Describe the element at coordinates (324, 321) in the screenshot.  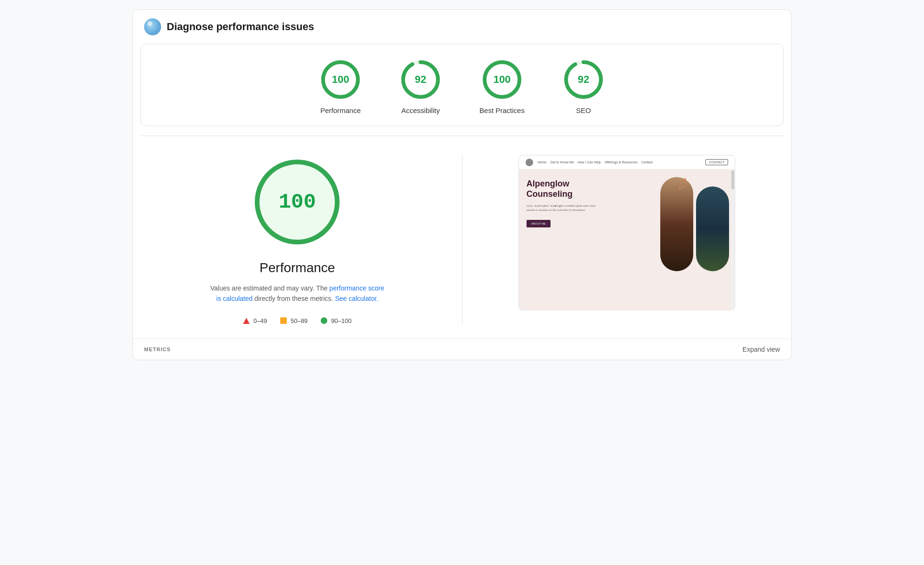
I see `pass-icon` at that location.